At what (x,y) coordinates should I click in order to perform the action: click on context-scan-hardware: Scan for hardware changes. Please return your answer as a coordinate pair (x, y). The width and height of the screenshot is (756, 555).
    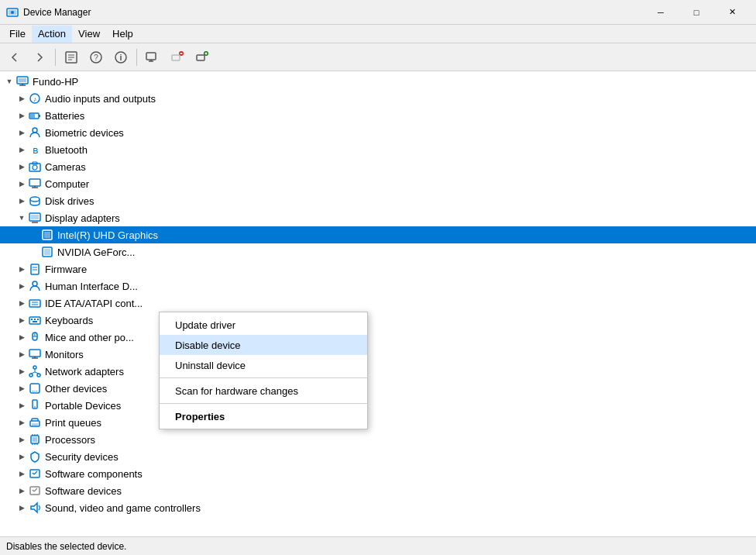
    Looking at the image, I should click on (263, 391).